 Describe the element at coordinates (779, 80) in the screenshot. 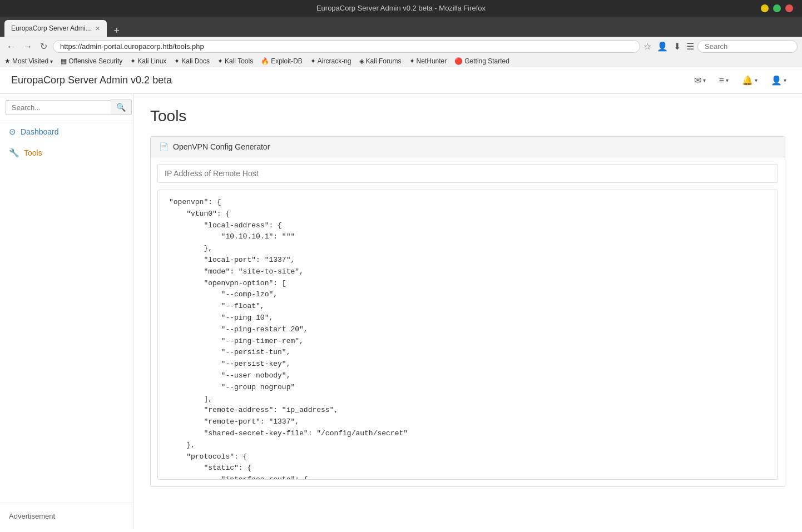

I see `user-button: 👤 ▾` at that location.